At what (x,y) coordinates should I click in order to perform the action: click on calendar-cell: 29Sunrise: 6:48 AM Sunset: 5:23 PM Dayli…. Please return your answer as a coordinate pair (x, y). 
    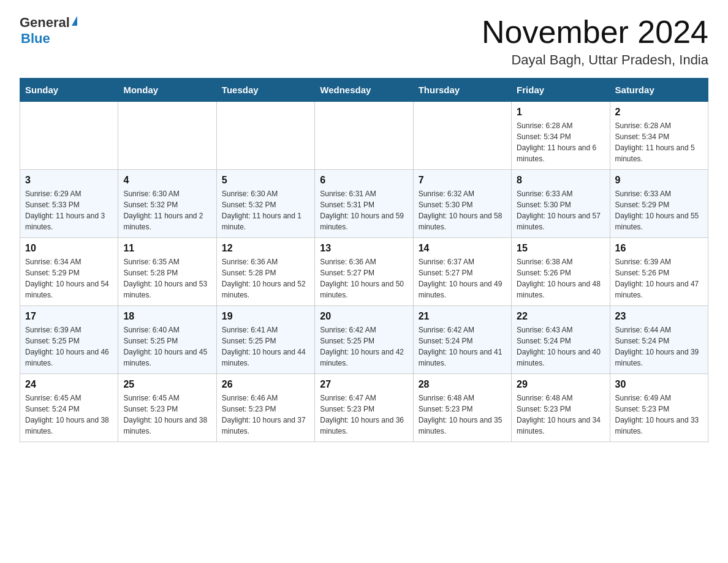
    Looking at the image, I should click on (561, 408).